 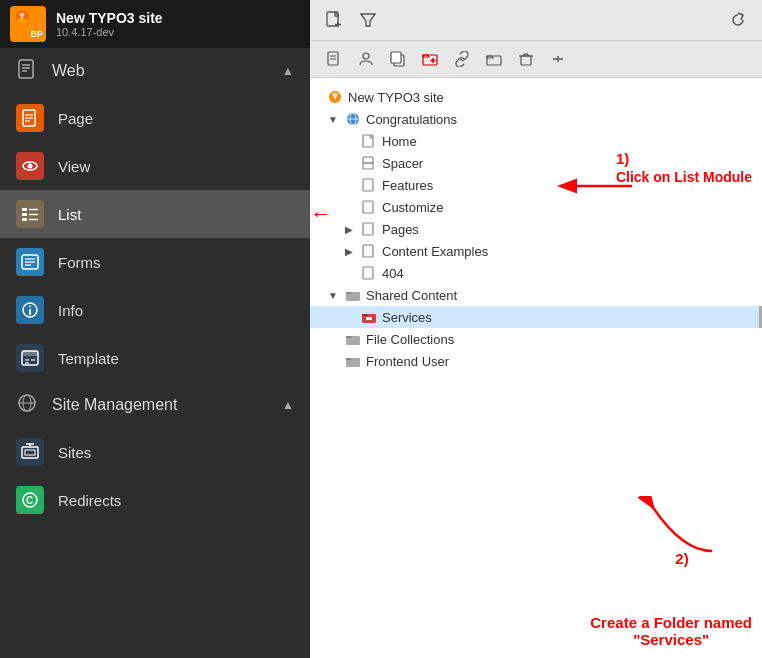 What do you see at coordinates (334, 20) in the screenshot?
I see `new-page-button` at bounding box center [334, 20].